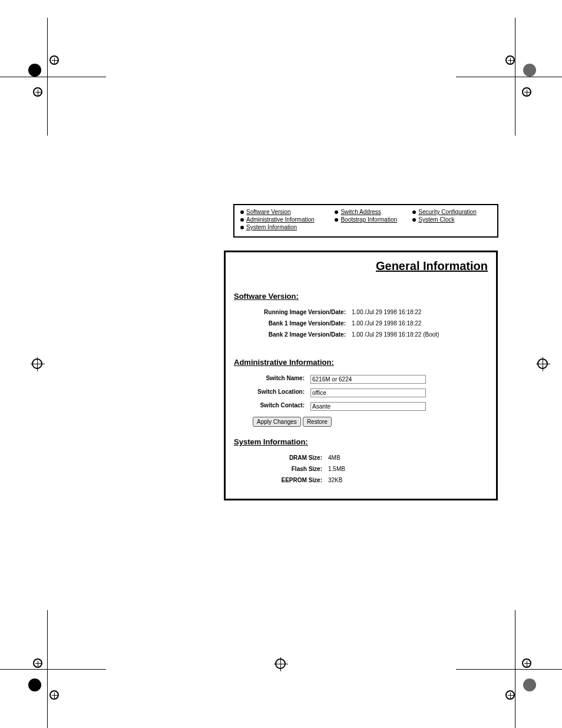 This screenshot has height=728, width=562. Describe the element at coordinates (395, 335) in the screenshot. I see `bank2-value: 1.00 /Jul 29 1998 16:18:22 (Boot)` at that location.